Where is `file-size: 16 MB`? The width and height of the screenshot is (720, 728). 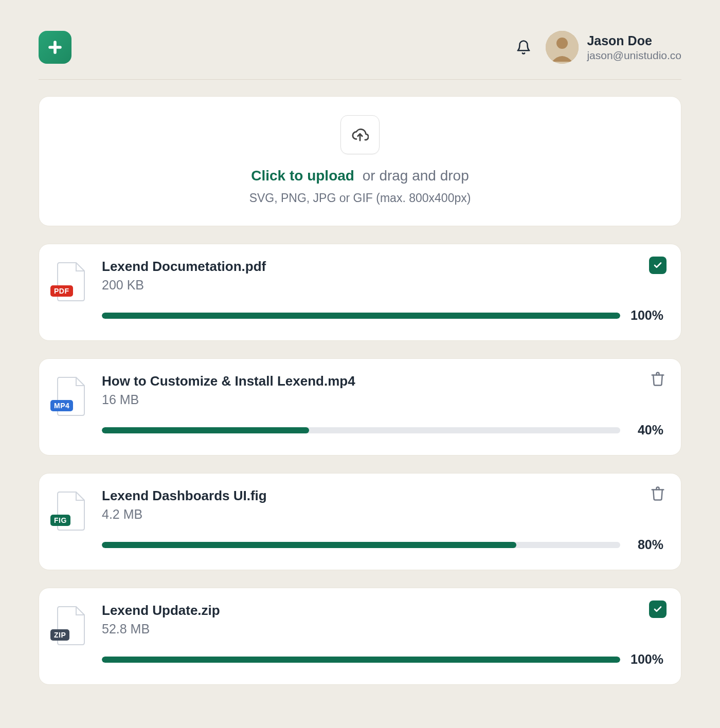 file-size: 16 MB is located at coordinates (383, 400).